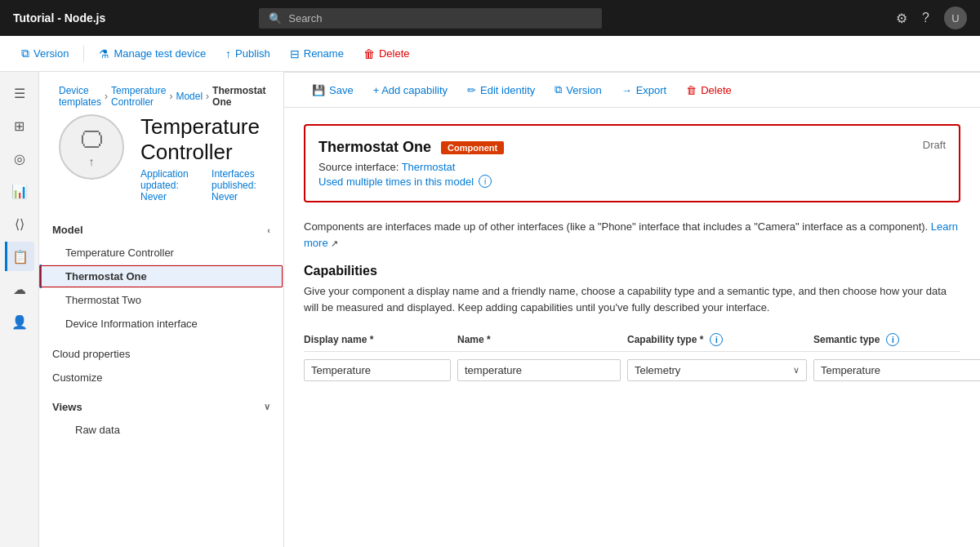 The image size is (980, 547). I want to click on semantic-type-value: Temperature, so click(851, 371).